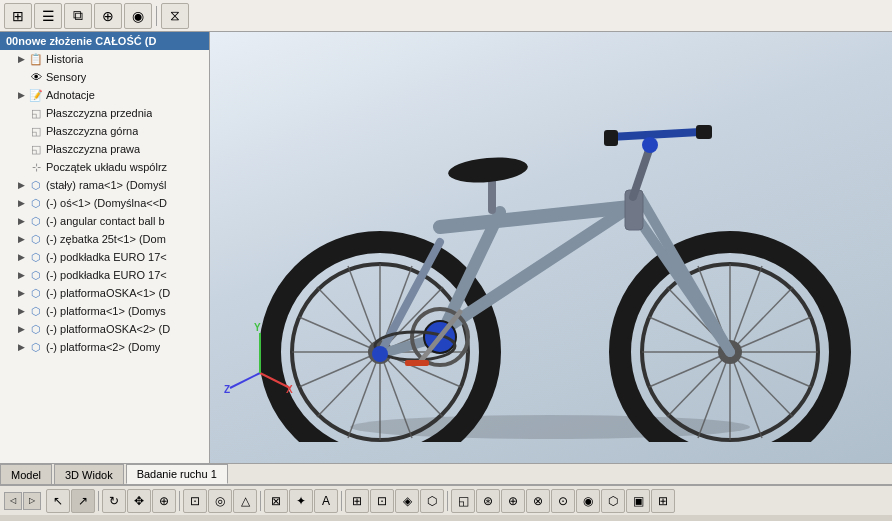 The height and width of the screenshot is (521, 892). Describe the element at coordinates (58, 501) in the screenshot. I see `btn-select: ↖` at that location.